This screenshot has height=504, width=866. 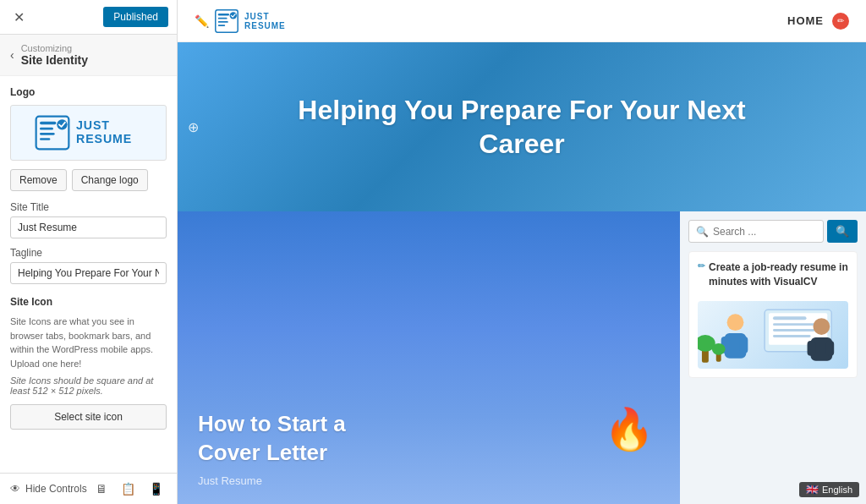 I want to click on back-button: ‹, so click(x=12, y=55).